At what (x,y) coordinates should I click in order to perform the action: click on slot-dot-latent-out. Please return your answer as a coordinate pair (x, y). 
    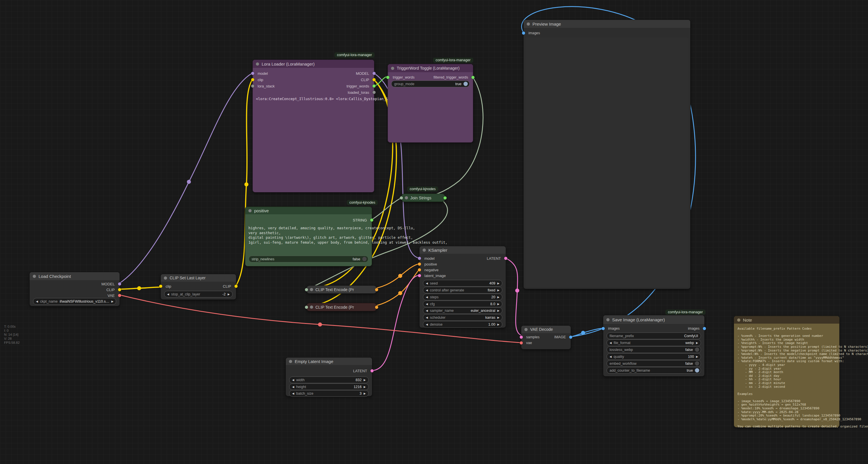
    Looking at the image, I should click on (372, 371).